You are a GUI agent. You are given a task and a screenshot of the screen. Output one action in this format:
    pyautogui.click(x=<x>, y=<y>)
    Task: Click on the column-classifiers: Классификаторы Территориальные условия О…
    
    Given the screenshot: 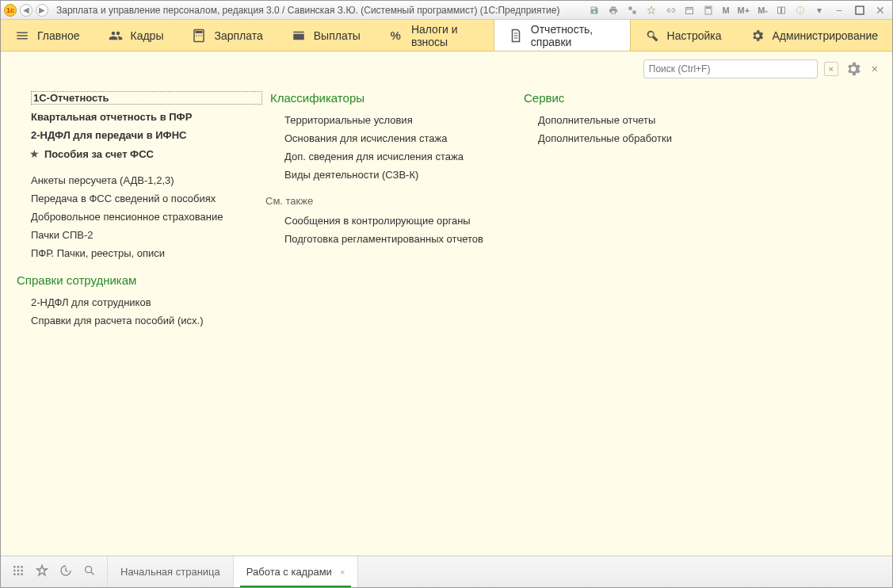 What is the action you would take?
    pyautogui.click(x=393, y=168)
    